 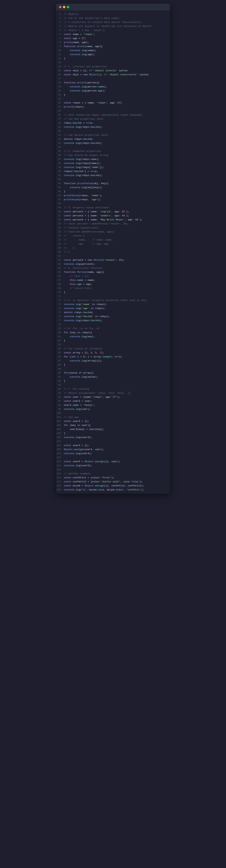 What do you see at coordinates (113, 91) in the screenshot?
I see `code-line: 20 console.log(person.age);` at bounding box center [113, 91].